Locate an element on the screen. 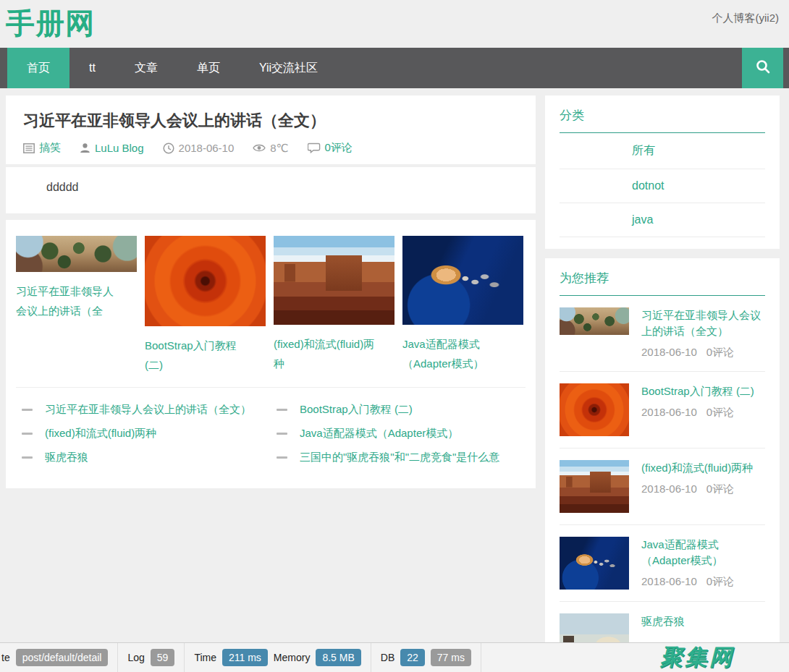 Image resolution: width=789 pixels, height=672 pixels. category-list-icon is located at coordinates (29, 148).